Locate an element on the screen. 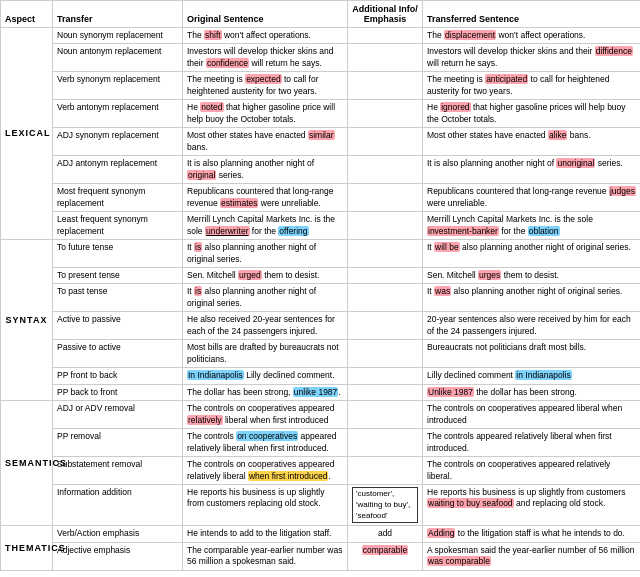 This screenshot has height=577, width=640. highlight: noted is located at coordinates (212, 107).